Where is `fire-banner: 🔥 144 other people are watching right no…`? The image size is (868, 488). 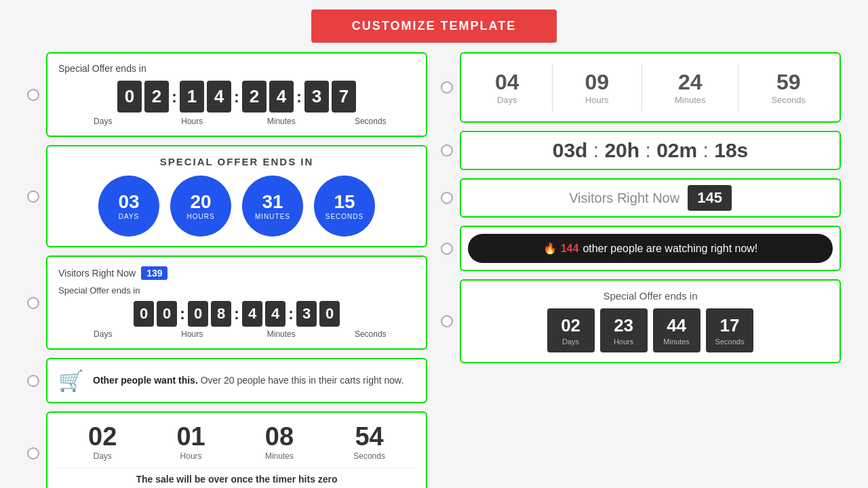 fire-banner: 🔥 144 other people are watching right no… is located at coordinates (650, 248).